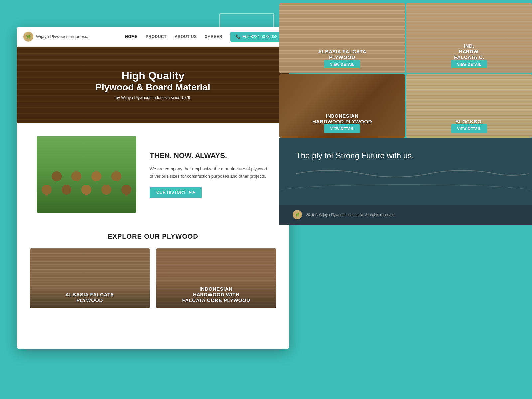 Image resolution: width=532 pixels, height=399 pixels. What do you see at coordinates (350, 215) in the screenshot?
I see `footer-copyright: 2019 © Wijaya Plywoods Indonesia. All ri…` at bounding box center [350, 215].